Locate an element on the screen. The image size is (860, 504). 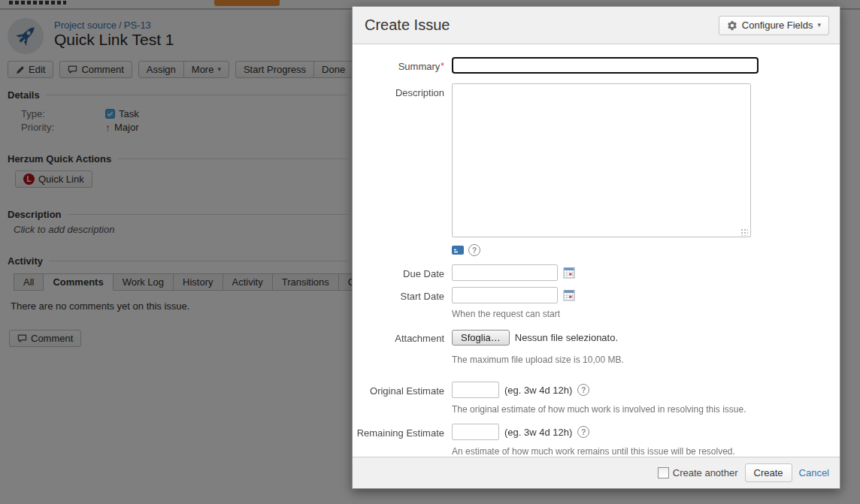
due-date-row: Due Date is located at coordinates (596, 273).